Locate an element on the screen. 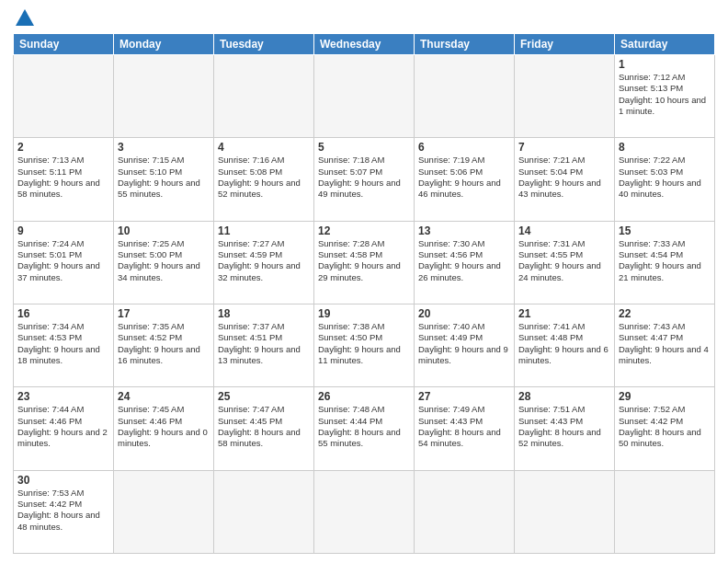  calendar-cell: 21Sunrise: 7:41 AM Sunset: 4:48 PM Dayli… is located at coordinates (564, 345).